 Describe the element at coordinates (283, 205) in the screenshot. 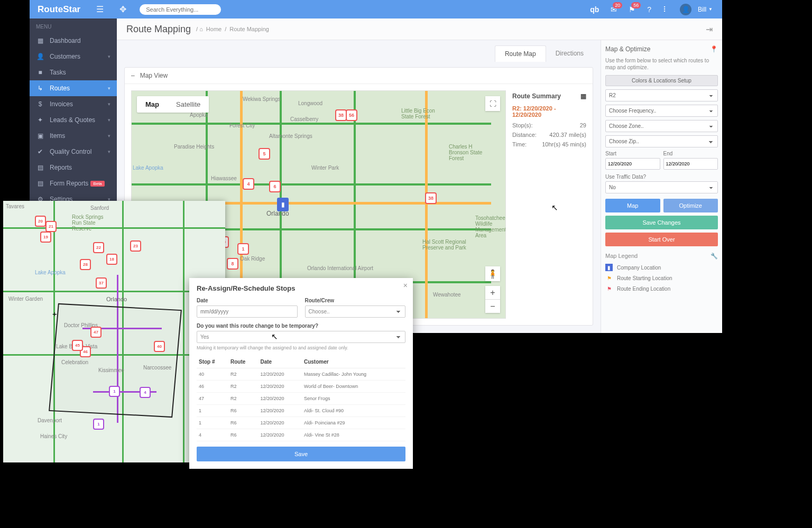

I see `company-pin: ▮` at that location.